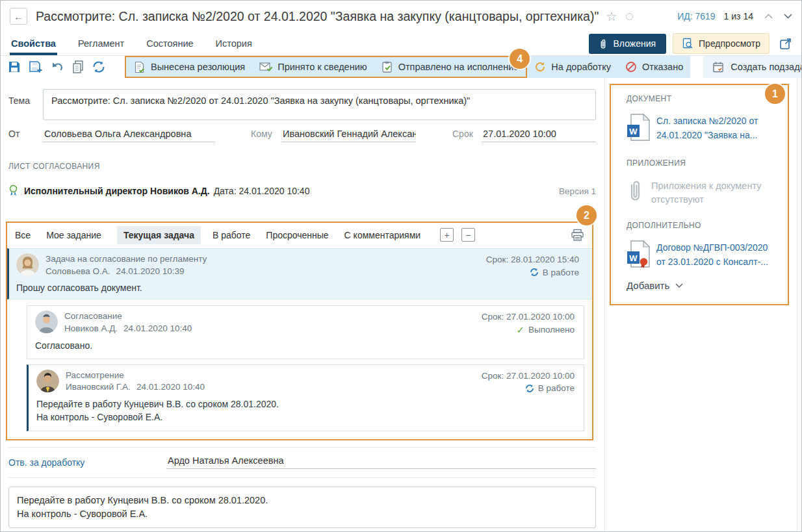 The width and height of the screenshot is (802, 532). Describe the element at coordinates (573, 67) in the screenshot. I see `rework-button: На доработку` at that location.